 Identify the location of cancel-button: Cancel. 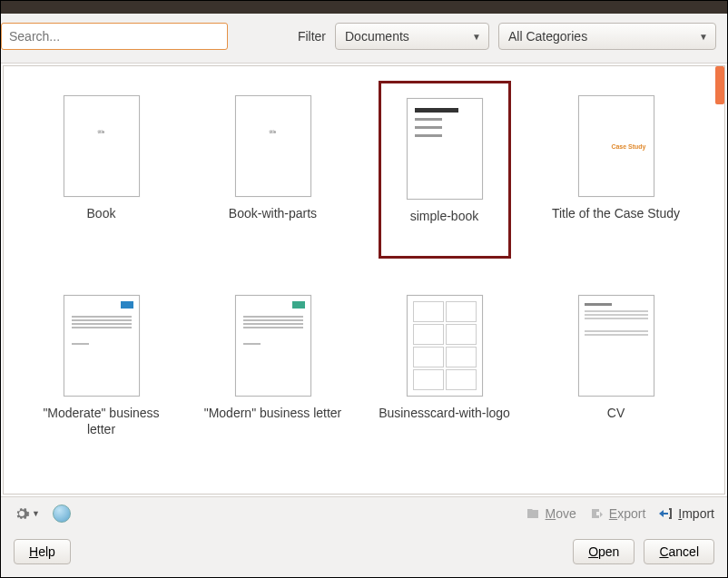
(679, 552).